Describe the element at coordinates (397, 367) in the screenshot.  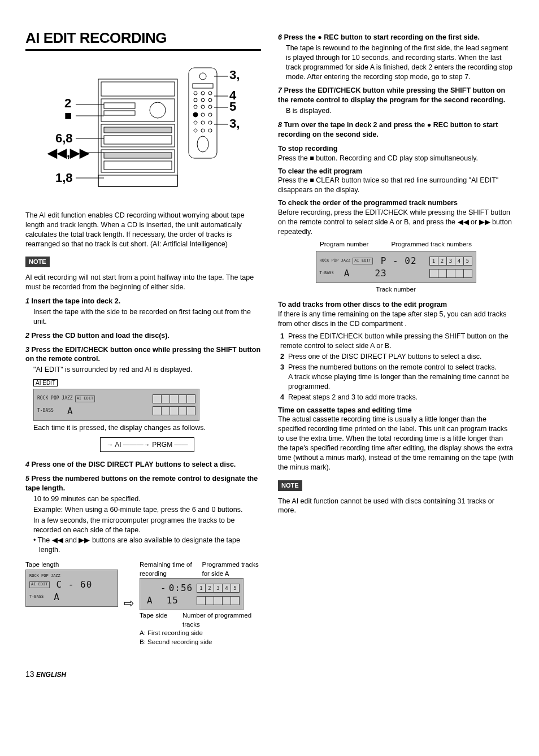
I see `add-tracks-list: 1Press the EDIT/CHECK button while press…` at that location.